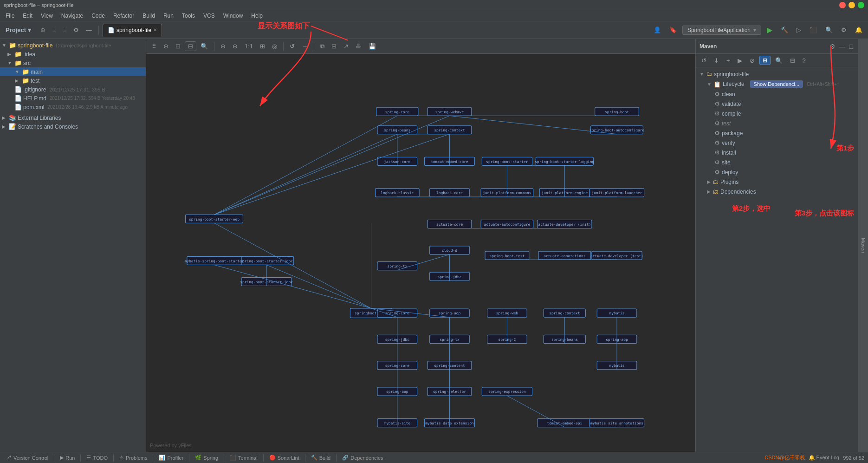  What do you see at coordinates (859, 30) in the screenshot?
I see `notifications-btn: 🔔` at bounding box center [859, 30].